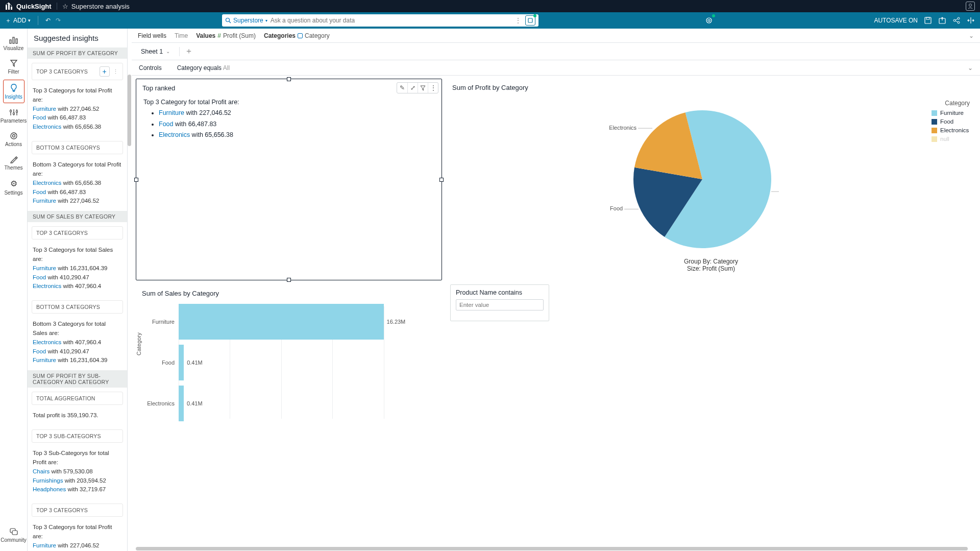  I want to click on brand: QuickSight, so click(29, 6).